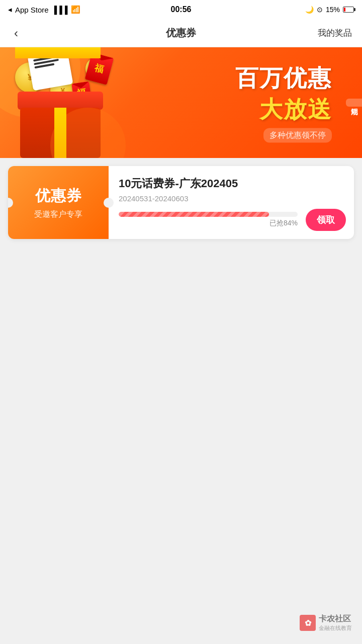 The width and height of the screenshot is (362, 644). What do you see at coordinates (181, 202) in the screenshot?
I see `coupon-section: 优惠券 受邀客户专享 10元话费券-广东202405 20240531-2024…` at bounding box center [181, 202].